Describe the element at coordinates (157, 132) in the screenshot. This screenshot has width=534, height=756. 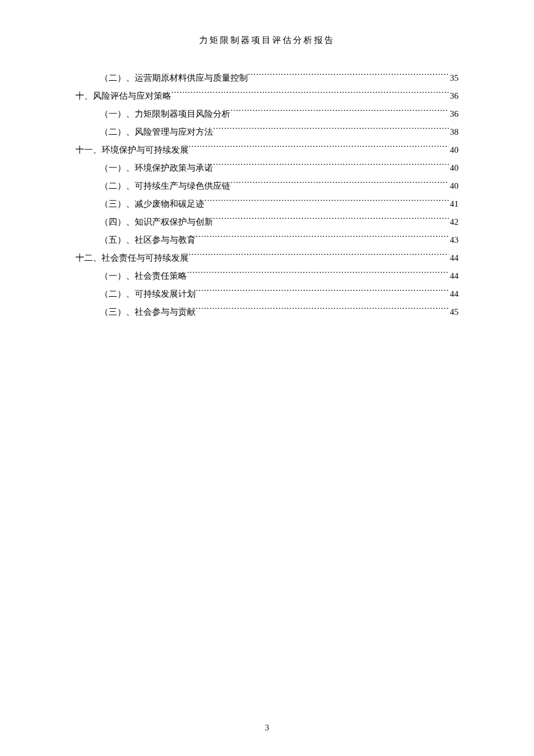
I see `toc-label: （二）、风险管理与应对方法` at that location.